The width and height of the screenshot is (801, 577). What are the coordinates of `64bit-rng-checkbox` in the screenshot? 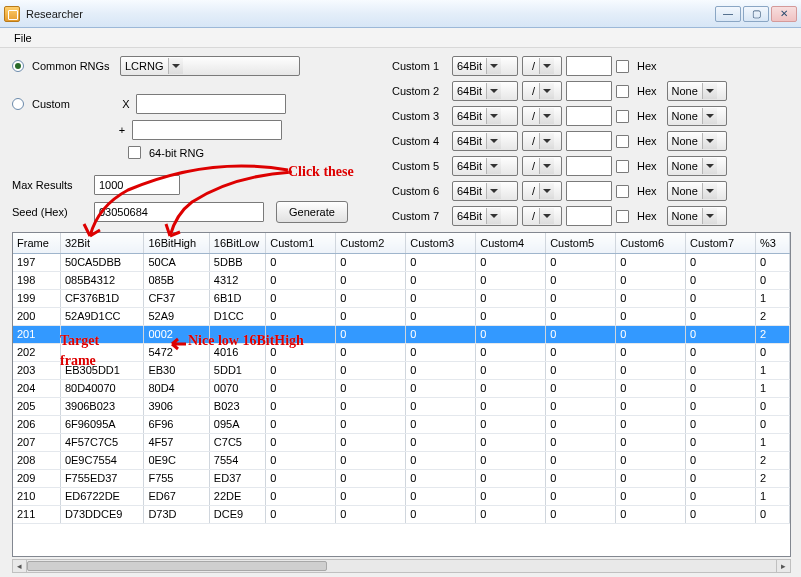 It's located at (134, 152).